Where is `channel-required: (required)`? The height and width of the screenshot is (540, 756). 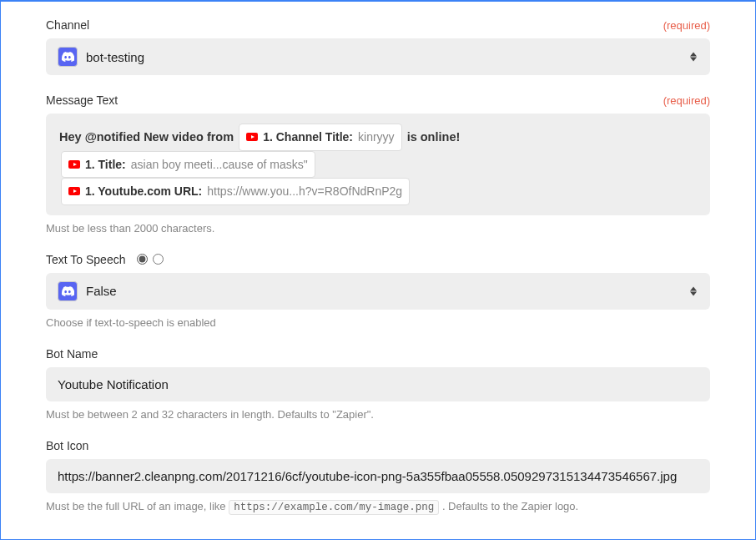
channel-required: (required) is located at coordinates (687, 25).